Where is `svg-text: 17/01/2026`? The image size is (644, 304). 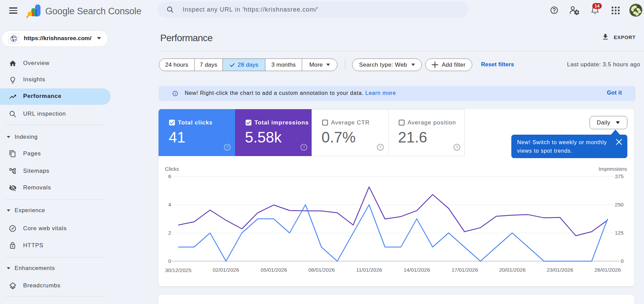 svg-text: 17/01/2026 is located at coordinates (465, 270).